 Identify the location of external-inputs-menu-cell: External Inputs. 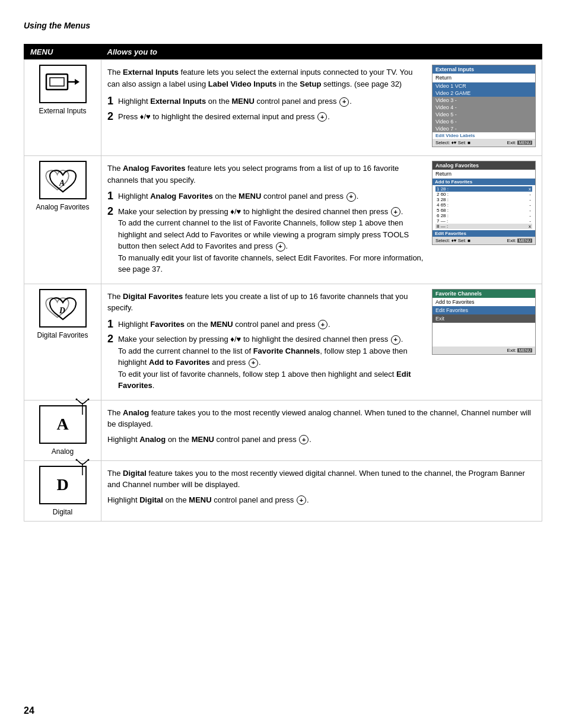
(63, 108).